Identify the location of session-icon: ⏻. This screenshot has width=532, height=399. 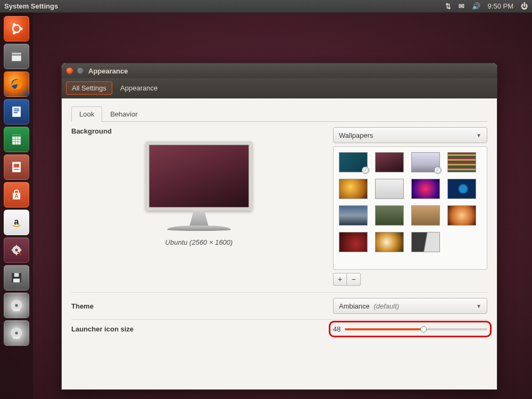
(525, 6).